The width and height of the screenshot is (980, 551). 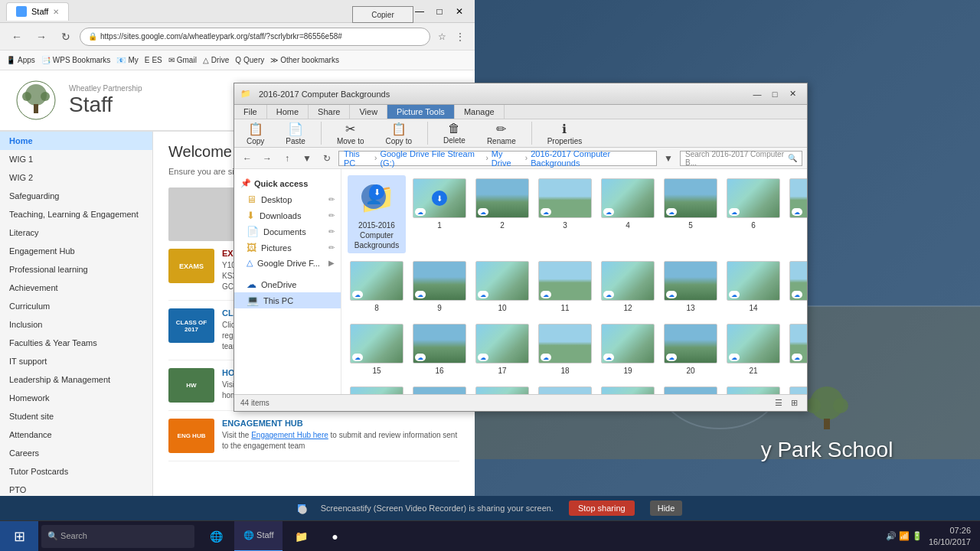 I want to click on file-item-12: ☁ 12, so click(x=628, y=287).